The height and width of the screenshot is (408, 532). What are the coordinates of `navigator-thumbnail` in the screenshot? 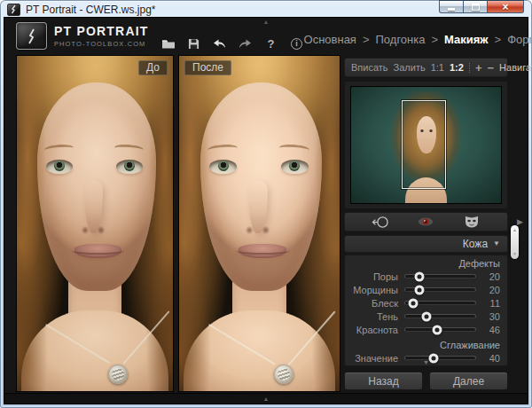 It's located at (426, 145).